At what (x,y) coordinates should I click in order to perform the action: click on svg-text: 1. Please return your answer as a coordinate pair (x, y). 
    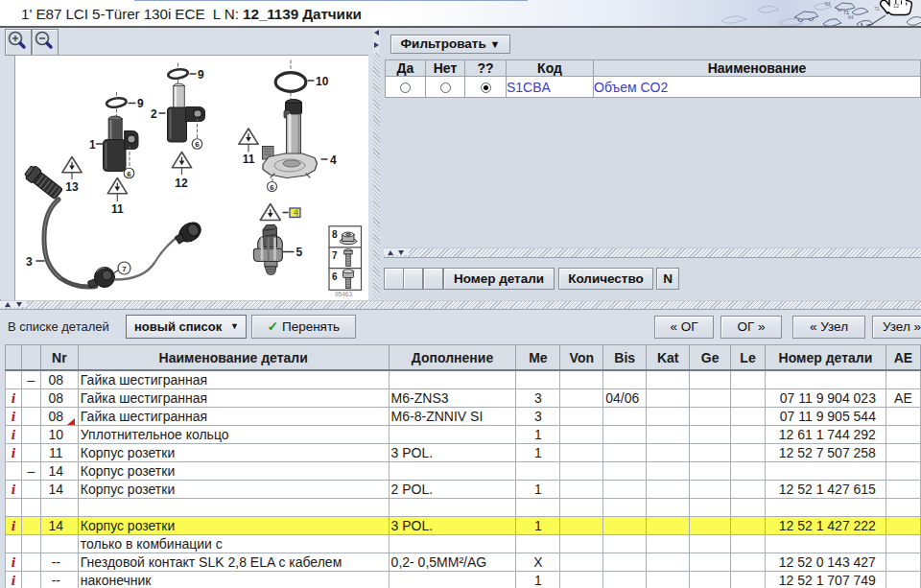
    Looking at the image, I should click on (92, 145).